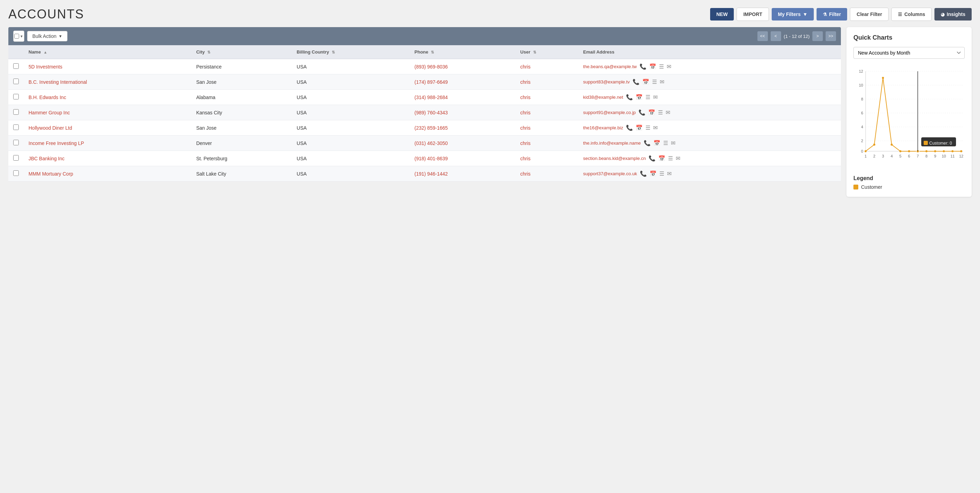 The height and width of the screenshot is (493, 980). What do you see at coordinates (242, 52) in the screenshot?
I see `city-column-header: City ⇅` at bounding box center [242, 52].